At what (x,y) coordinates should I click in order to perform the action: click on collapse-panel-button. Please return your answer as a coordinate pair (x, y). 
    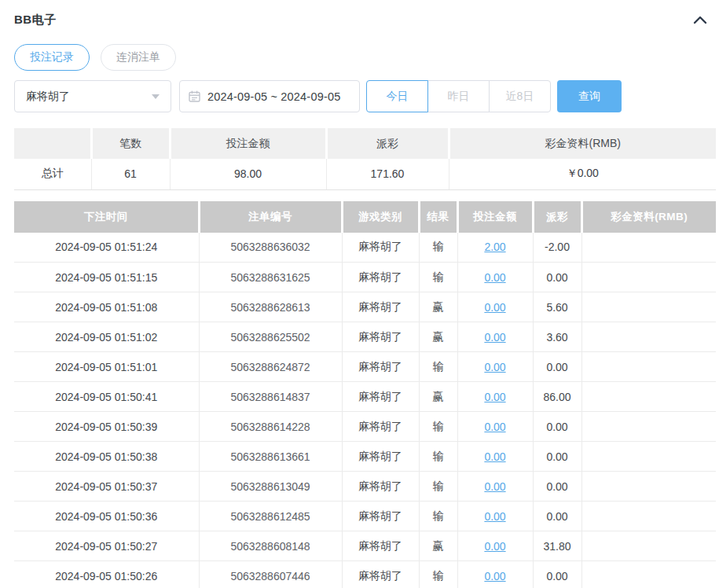
    Looking at the image, I should click on (700, 20).